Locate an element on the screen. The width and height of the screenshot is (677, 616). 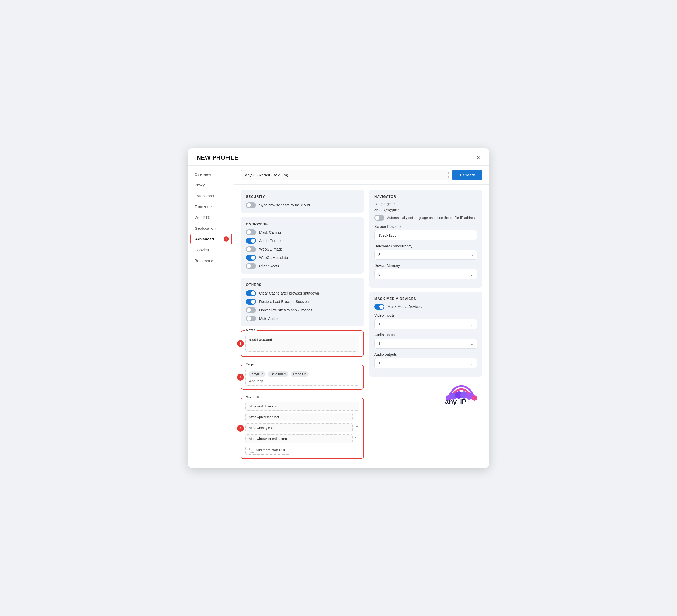
no-images-toggle is located at coordinates (251, 310).